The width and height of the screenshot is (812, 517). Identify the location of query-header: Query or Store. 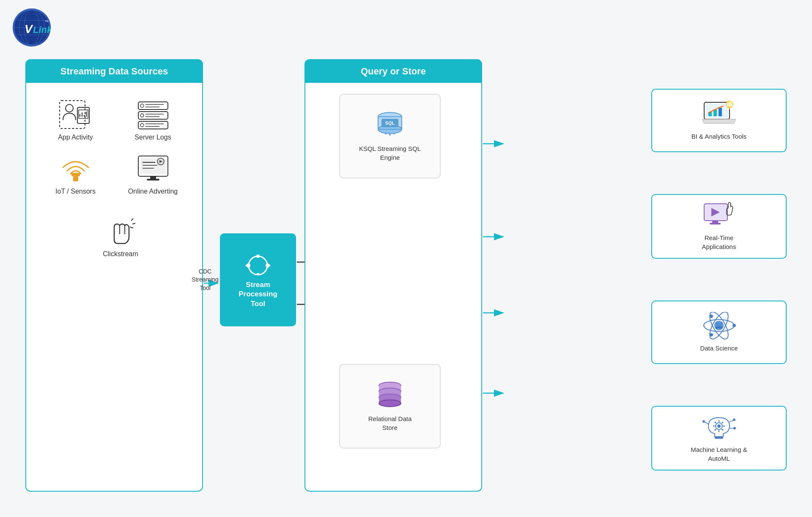
(393, 71).